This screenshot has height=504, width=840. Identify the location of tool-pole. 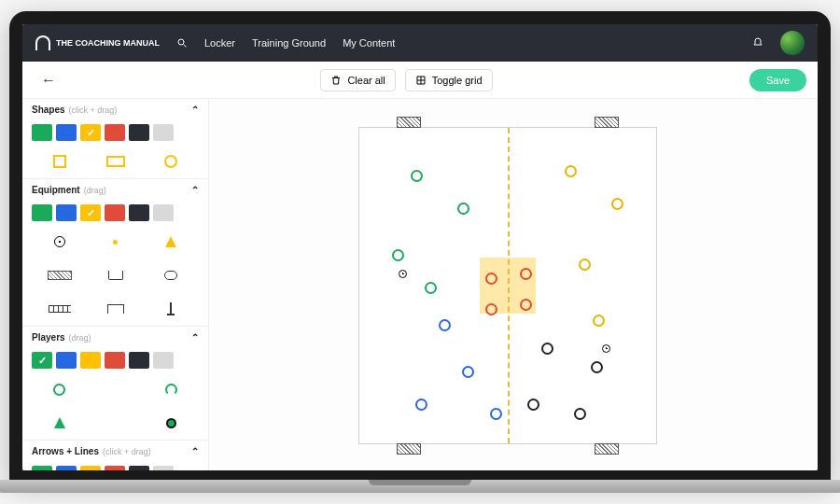
(171, 309).